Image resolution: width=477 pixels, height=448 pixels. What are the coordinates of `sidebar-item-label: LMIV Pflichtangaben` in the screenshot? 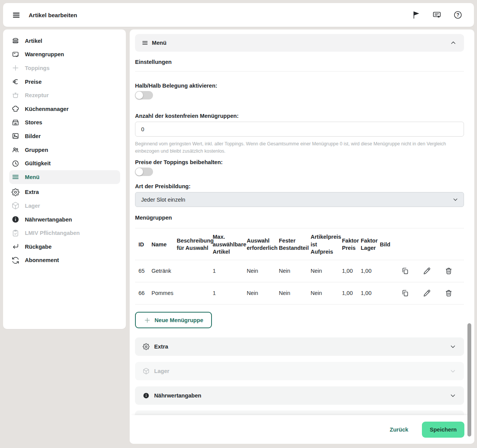 It's located at (52, 233).